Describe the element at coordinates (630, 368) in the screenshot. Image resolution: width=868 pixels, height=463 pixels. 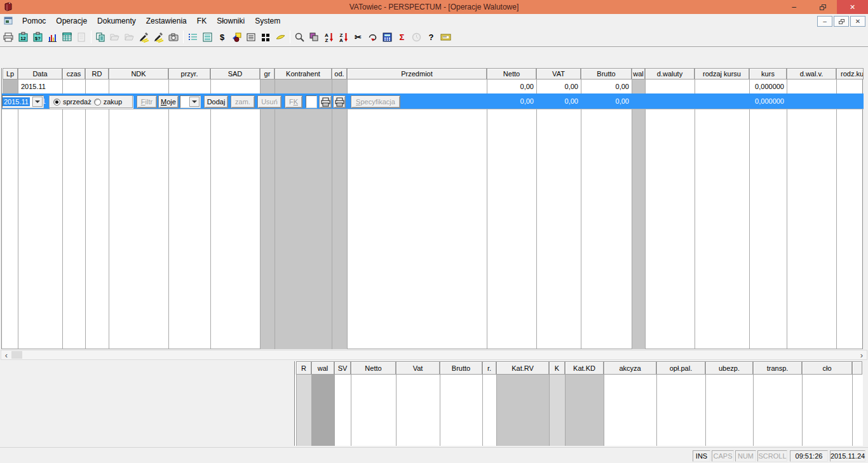
I see `bcol-akcyza: akcyza` at that location.